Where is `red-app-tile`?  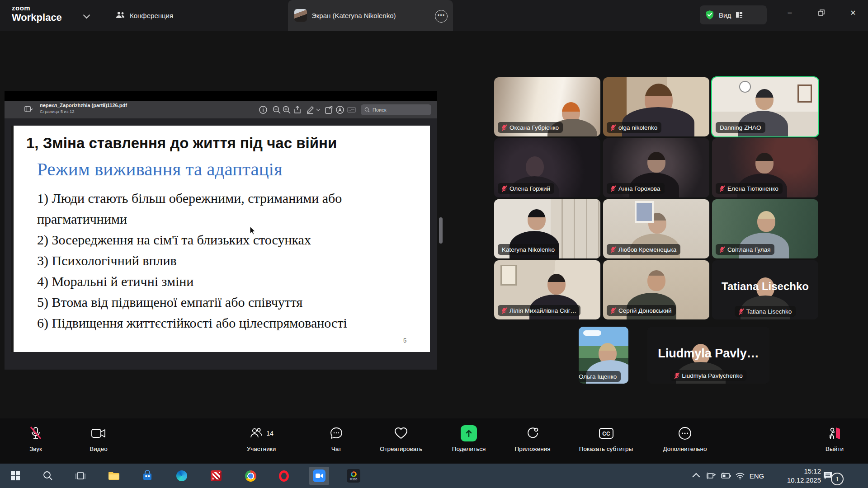
red-app-tile is located at coordinates (216, 476).